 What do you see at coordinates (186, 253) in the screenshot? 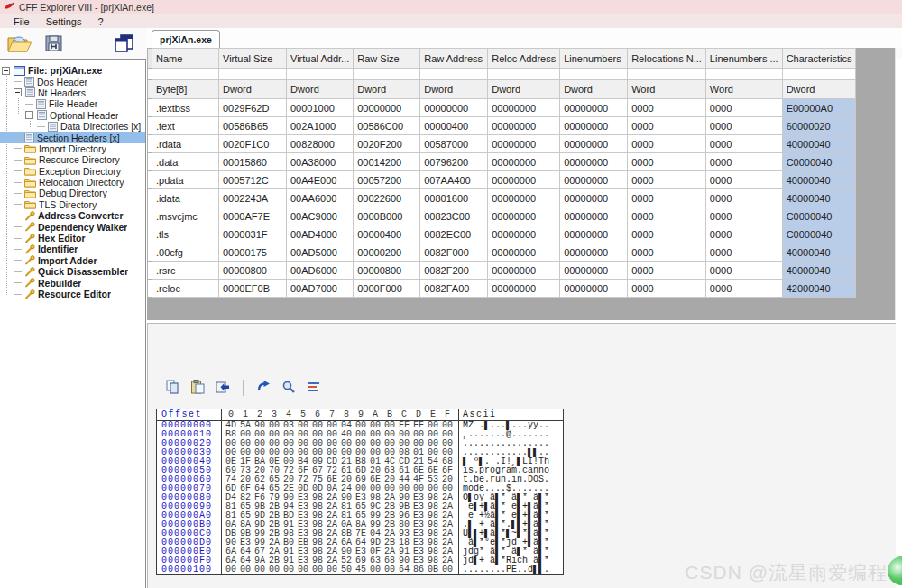
I see `grid-cell: .00cfg` at bounding box center [186, 253].